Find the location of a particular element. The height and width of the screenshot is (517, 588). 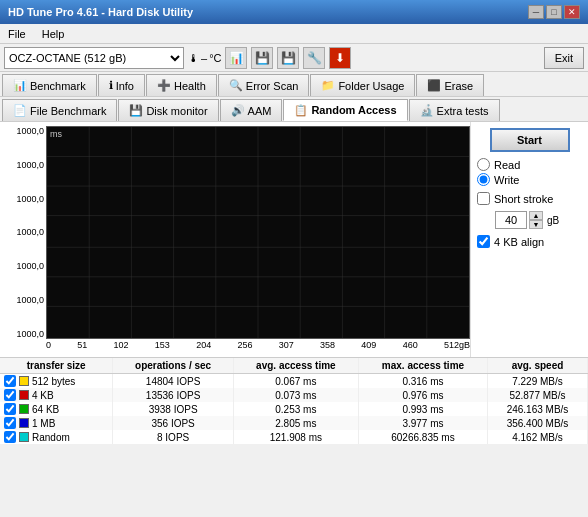

tab-aam: 🔊 AAM is located at coordinates (252, 110).